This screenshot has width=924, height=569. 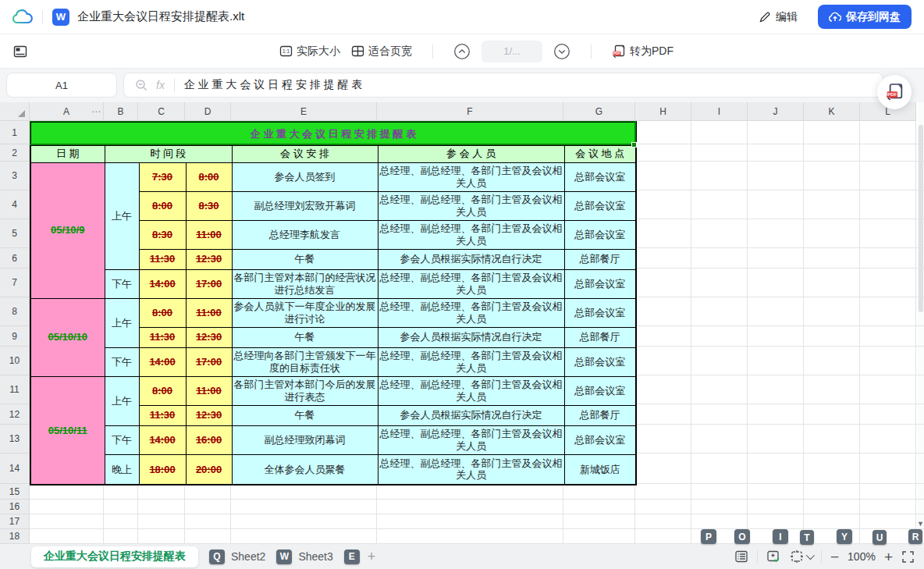 I want to click on period-cell: 晚上, so click(x=122, y=470).